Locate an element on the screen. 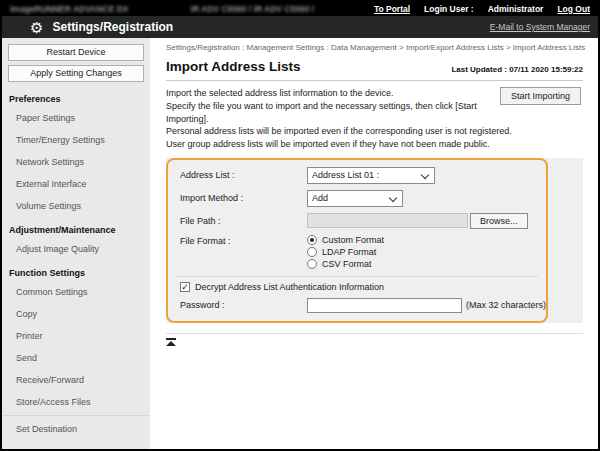  sidebar-item-adjust-image-quality: Adjust Image Quality is located at coordinates (76, 249).